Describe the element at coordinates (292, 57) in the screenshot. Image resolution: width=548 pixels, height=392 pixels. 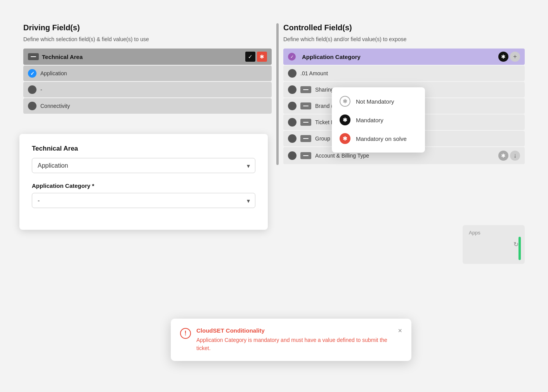
I see `application-category-check-icon: ✓` at that location.